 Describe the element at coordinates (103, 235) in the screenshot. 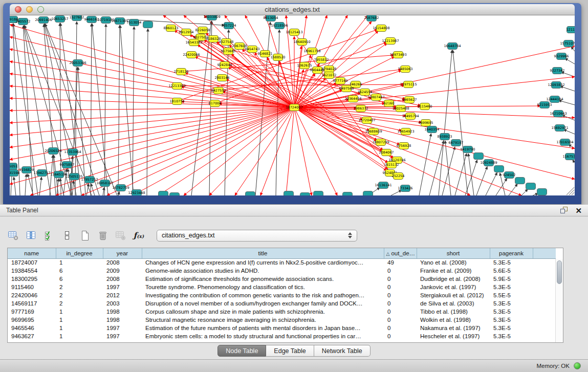

I see `delete-button` at that location.